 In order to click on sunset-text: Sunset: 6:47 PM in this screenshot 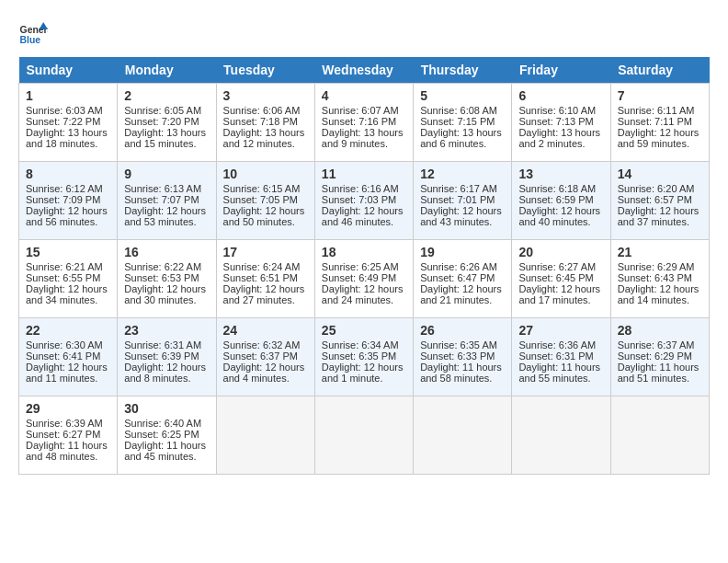, I will do `click(458, 278)`.